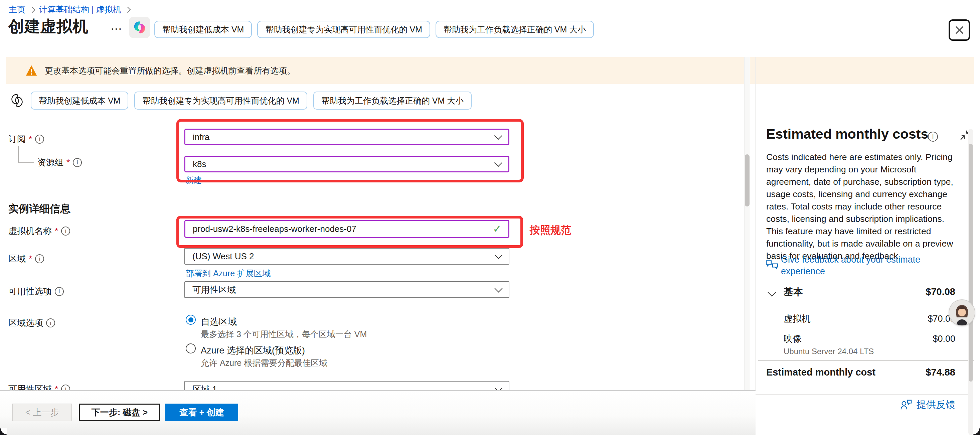 The image size is (980, 435). Describe the element at coordinates (228, 273) in the screenshot. I see `deploy-extended-zones-link: 部署到 Azure 扩展区域` at that location.